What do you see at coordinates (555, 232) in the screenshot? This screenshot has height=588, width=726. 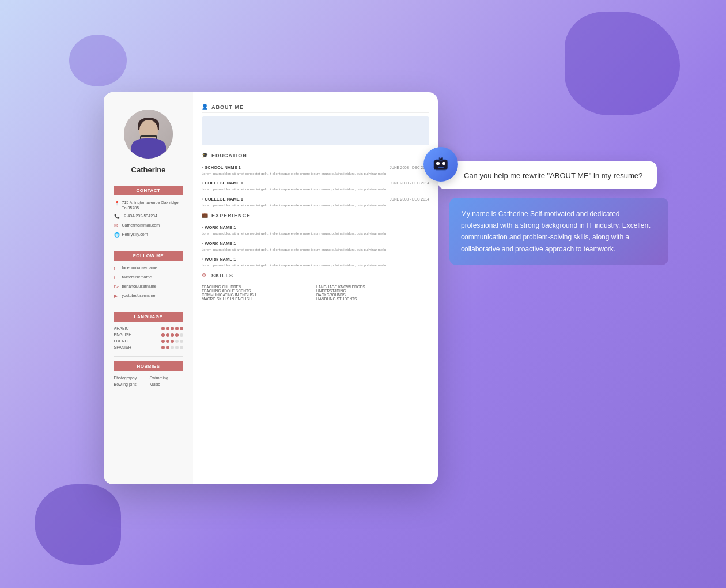 I see `ai-response-text: My name is Catherine Self-motivated and …` at bounding box center [555, 232].